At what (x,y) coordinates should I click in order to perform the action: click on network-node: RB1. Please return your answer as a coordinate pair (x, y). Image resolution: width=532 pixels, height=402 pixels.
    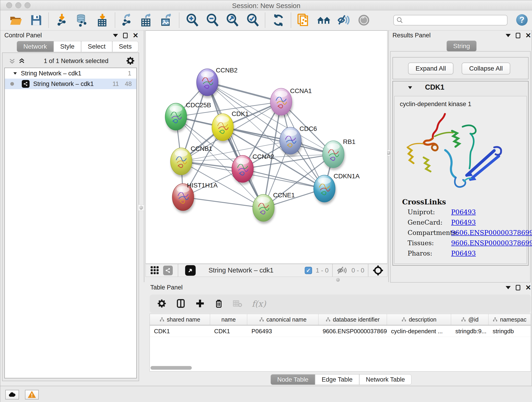
    Looking at the image, I should click on (339, 153).